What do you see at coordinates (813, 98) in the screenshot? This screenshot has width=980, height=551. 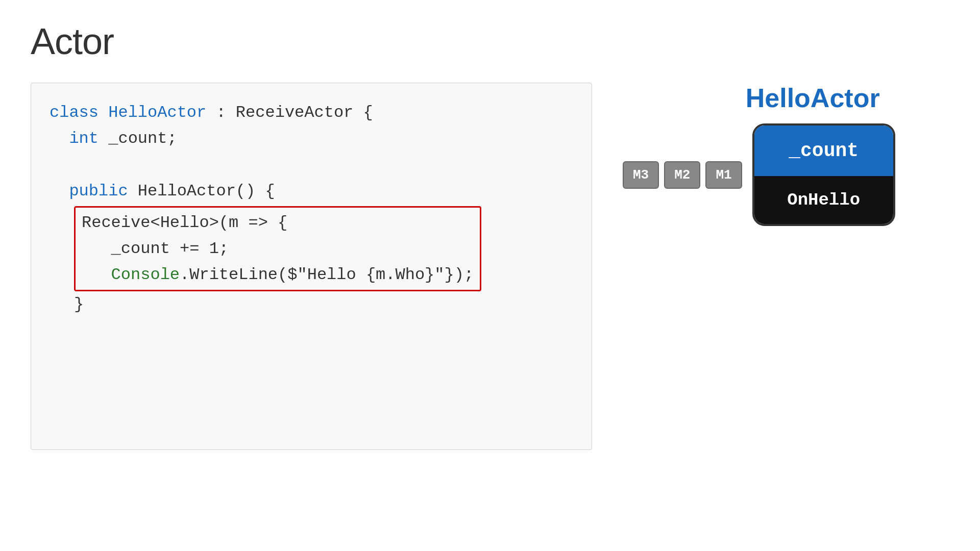 I see `actor-diagram-title: HelloActor` at bounding box center [813, 98].